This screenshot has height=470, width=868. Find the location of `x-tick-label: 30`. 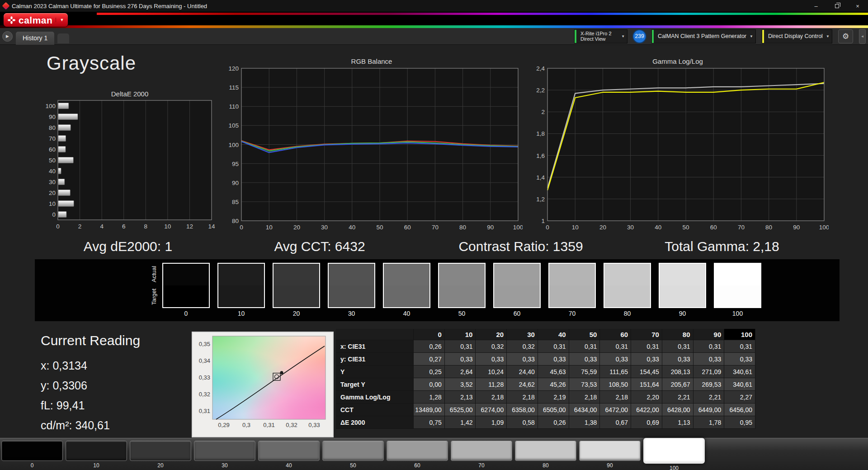

x-tick-label: 30 is located at coordinates (325, 227).